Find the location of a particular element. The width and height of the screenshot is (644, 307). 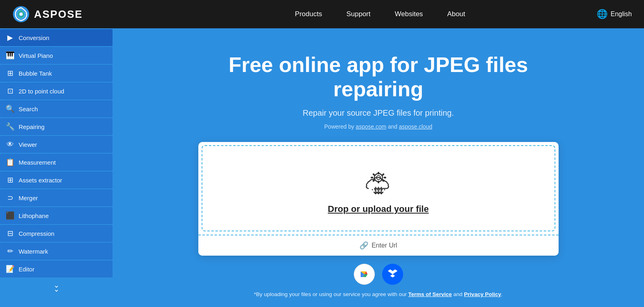

nav-products: Products is located at coordinates (308, 14).